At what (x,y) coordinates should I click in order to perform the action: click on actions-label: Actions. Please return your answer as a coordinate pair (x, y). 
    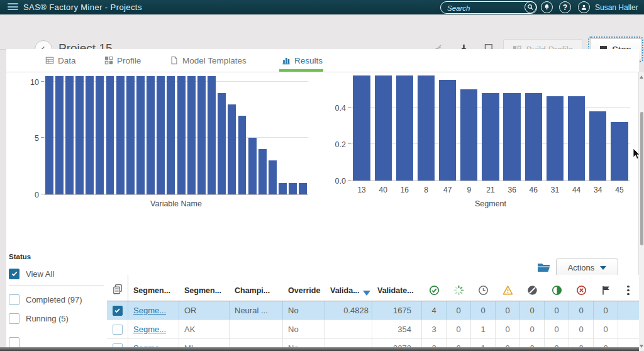
    Looking at the image, I should click on (581, 268).